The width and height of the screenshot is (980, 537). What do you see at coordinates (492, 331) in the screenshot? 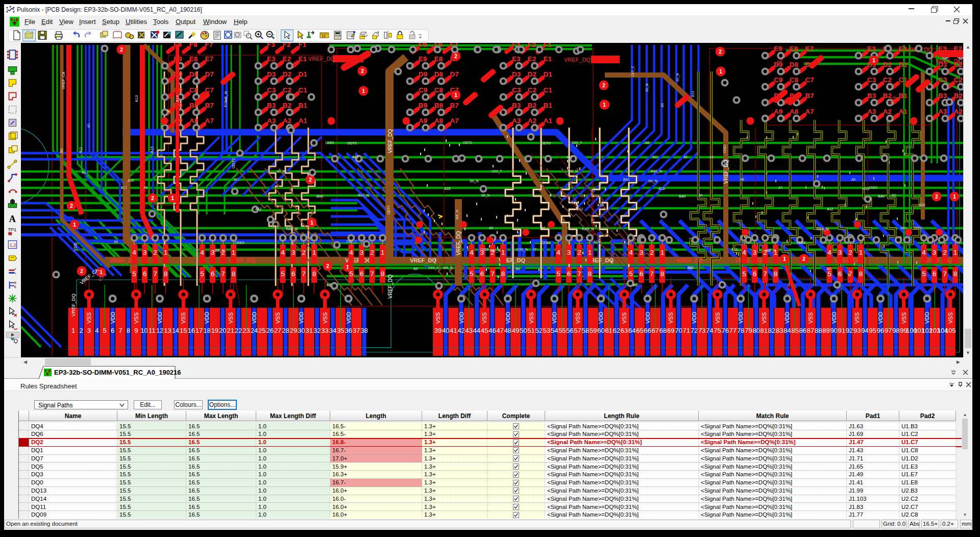
I see `svg-text: 46` at bounding box center [492, 331].